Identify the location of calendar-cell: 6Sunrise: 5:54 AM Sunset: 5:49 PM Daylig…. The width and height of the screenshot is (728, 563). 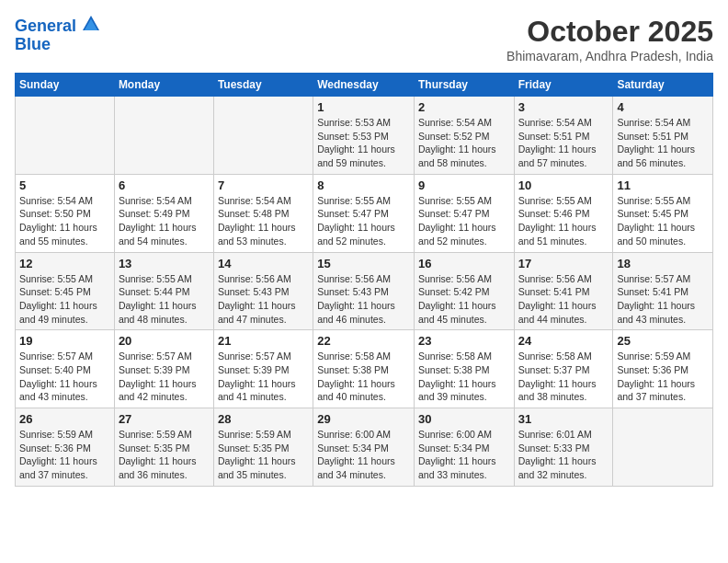
(164, 213).